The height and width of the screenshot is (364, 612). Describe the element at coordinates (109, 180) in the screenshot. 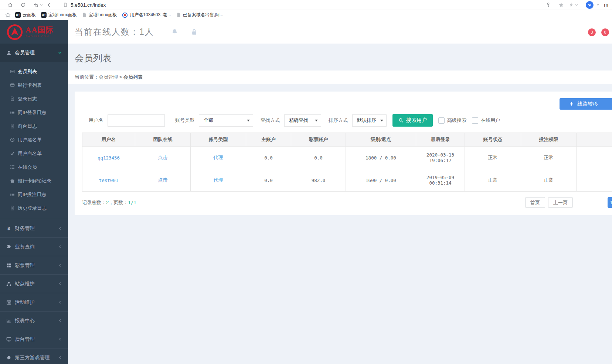

I see `username-link: test001` at that location.